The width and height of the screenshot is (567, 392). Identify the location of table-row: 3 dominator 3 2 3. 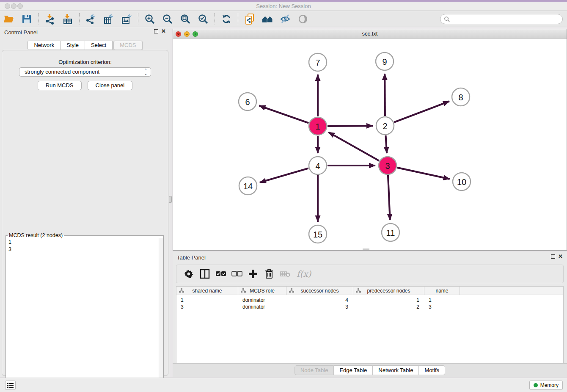
(370, 307).